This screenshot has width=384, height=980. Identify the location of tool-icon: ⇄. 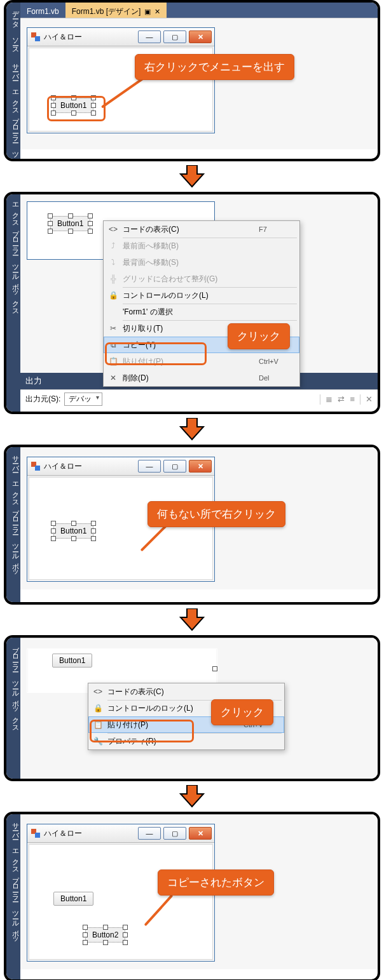
(341, 399).